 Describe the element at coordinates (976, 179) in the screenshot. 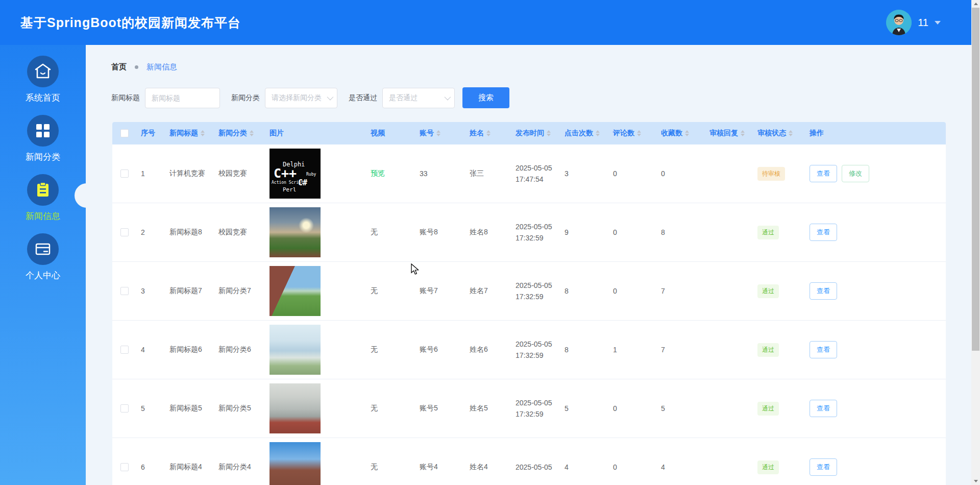

I see `scrollbar-thumb` at that location.